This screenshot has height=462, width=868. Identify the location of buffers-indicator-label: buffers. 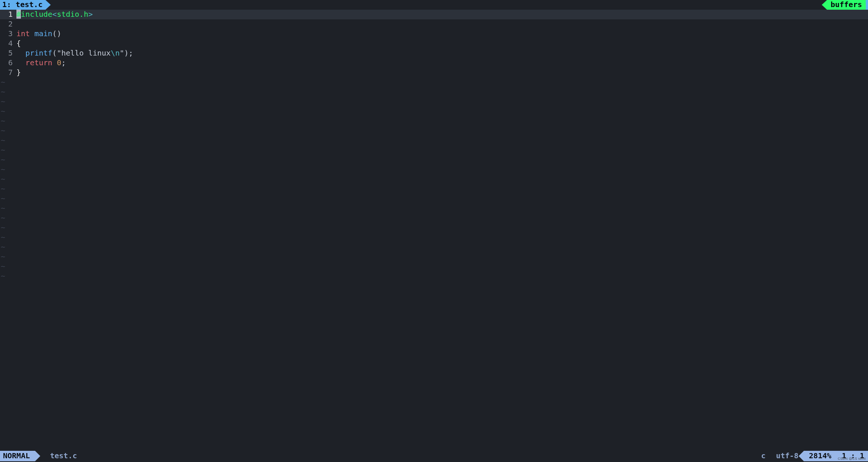
(846, 5).